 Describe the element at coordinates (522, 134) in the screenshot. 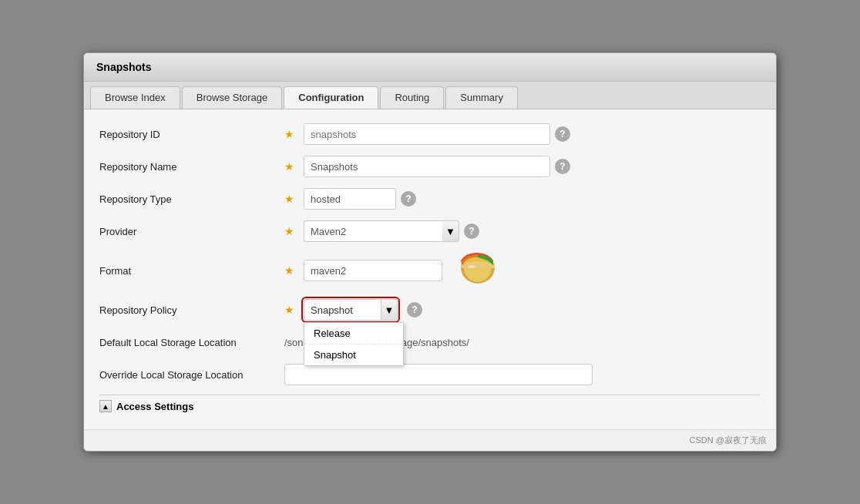

I see `repository-id-field: ★ ?` at that location.